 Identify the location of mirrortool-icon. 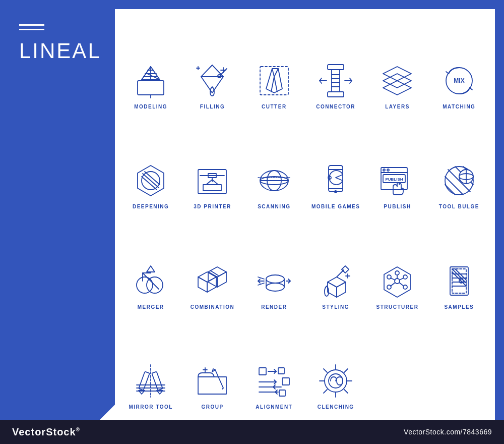
(151, 381).